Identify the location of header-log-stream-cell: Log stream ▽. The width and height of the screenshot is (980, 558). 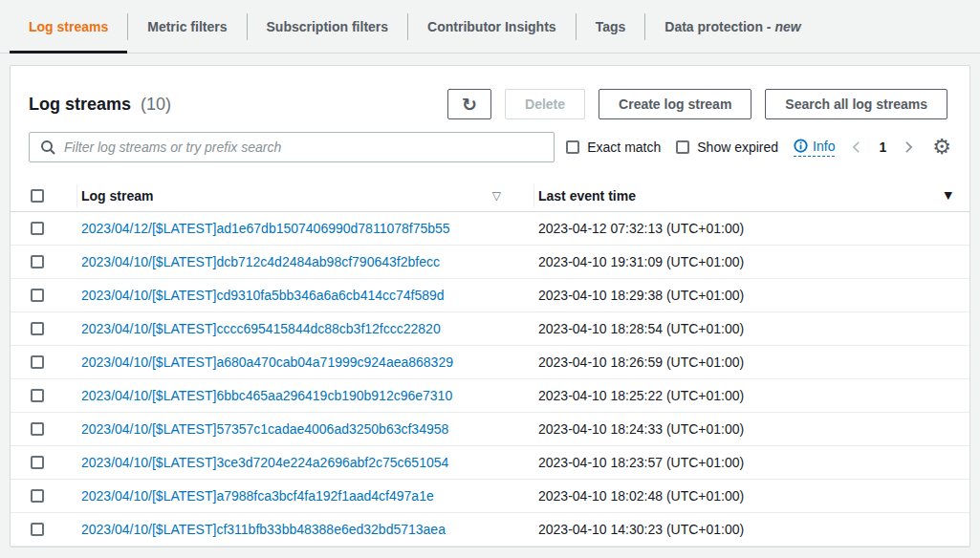
(306, 196).